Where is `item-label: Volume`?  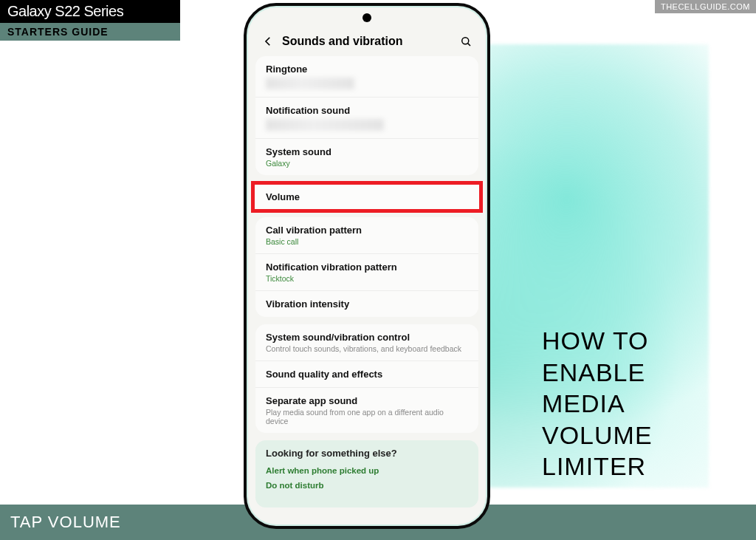 item-label: Volume is located at coordinates (367, 196).